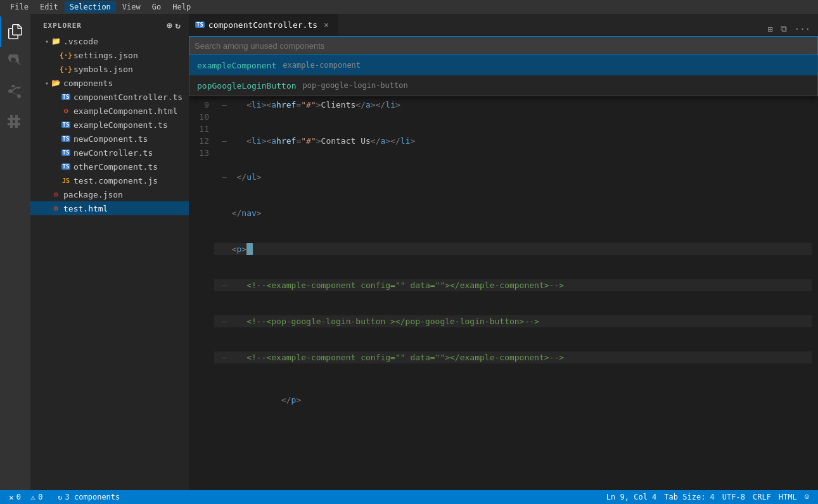 Image resolution: width=818 pixels, height=504 pixels. I want to click on code-line-10: – <!--<example-component config="" data=…, so click(513, 285).